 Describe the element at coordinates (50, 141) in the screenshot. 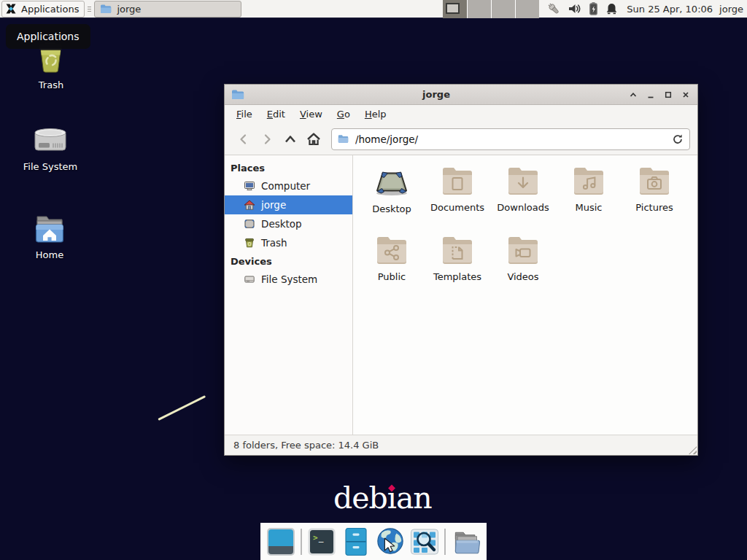

I see `drive-icon` at that location.